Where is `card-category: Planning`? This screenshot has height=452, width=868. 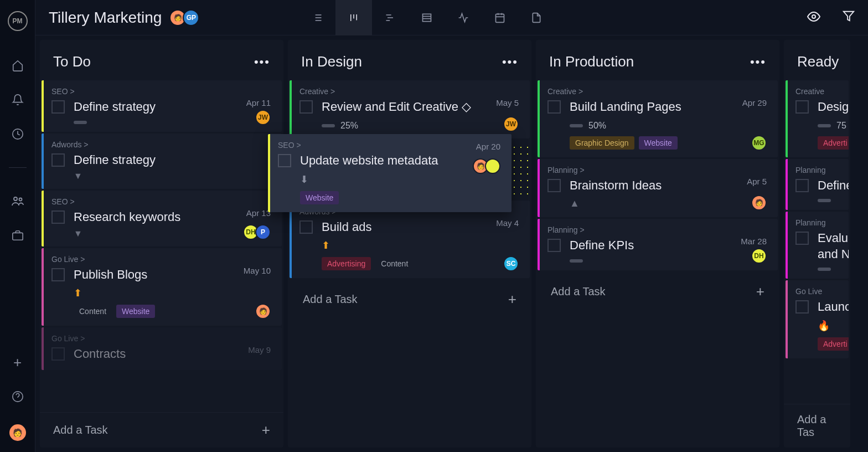
card-category: Planning is located at coordinates (817, 223).